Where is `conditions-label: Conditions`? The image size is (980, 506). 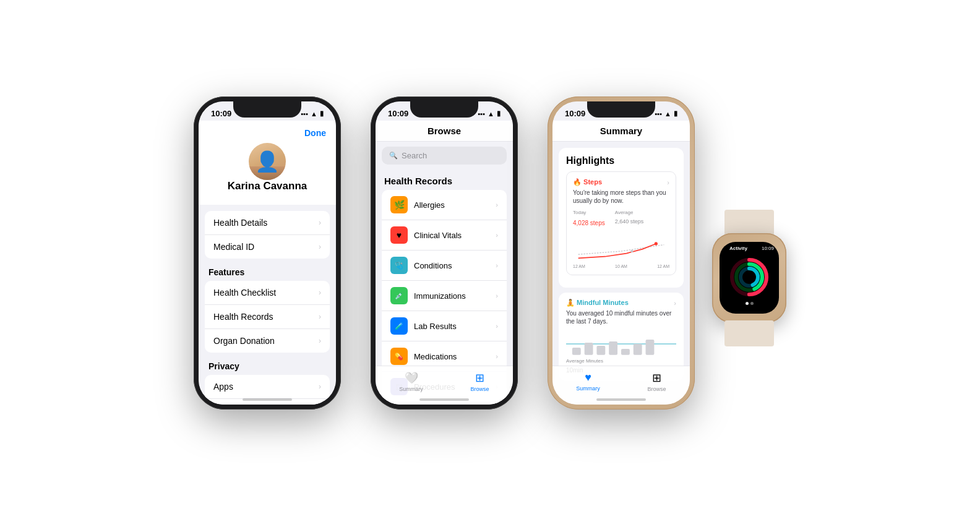 conditions-label: Conditions is located at coordinates (452, 266).